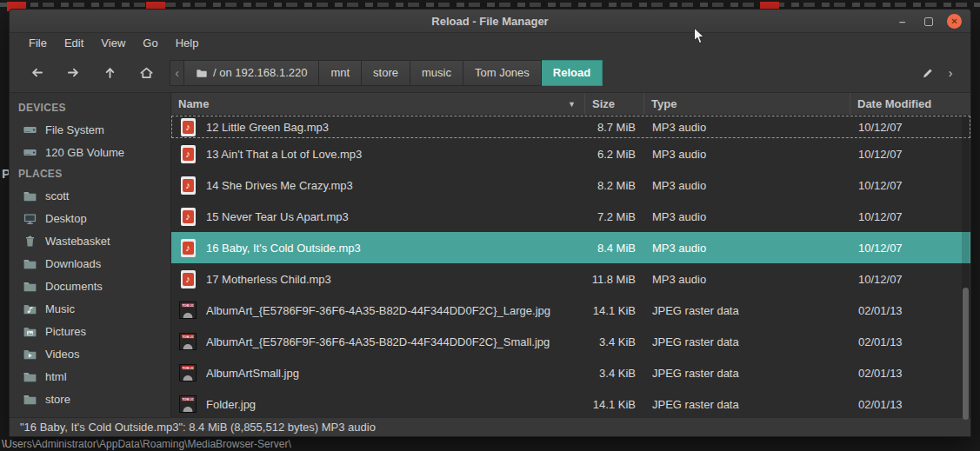 This screenshot has width=980, height=451. I want to click on file-size: 6.2 MiB, so click(615, 155).